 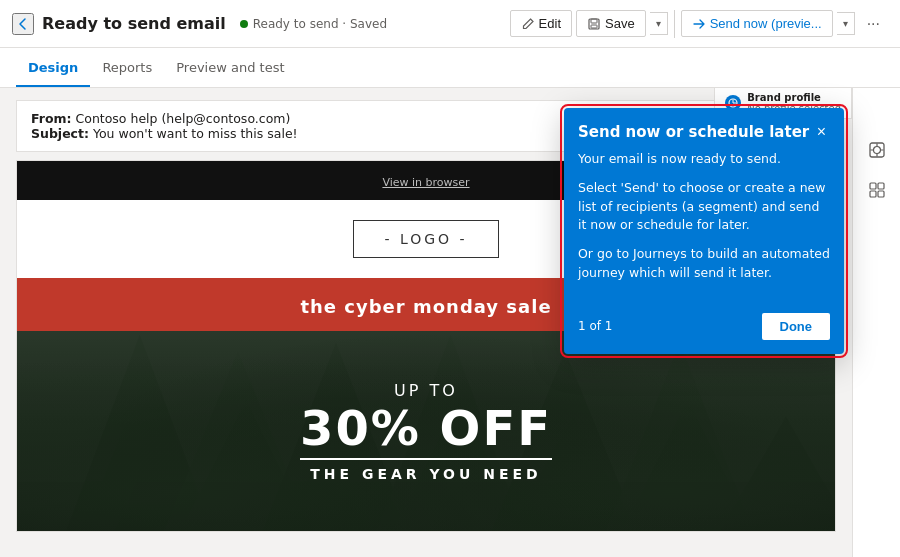 I want to click on send-schedule-popup: Send now or schedule later × Your email …, so click(x=704, y=231).